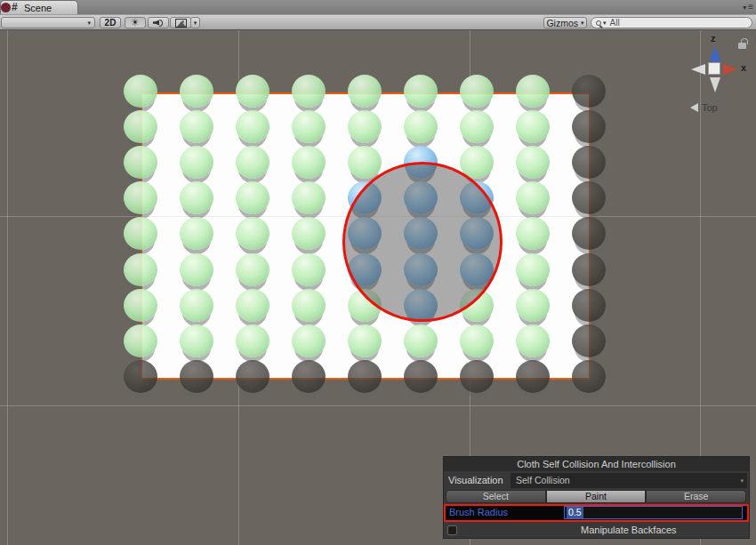 The width and height of the screenshot is (756, 545). What do you see at coordinates (596, 513) in the screenshot?
I see `brush-radius-row: Brush Radius 0.5` at bounding box center [596, 513].